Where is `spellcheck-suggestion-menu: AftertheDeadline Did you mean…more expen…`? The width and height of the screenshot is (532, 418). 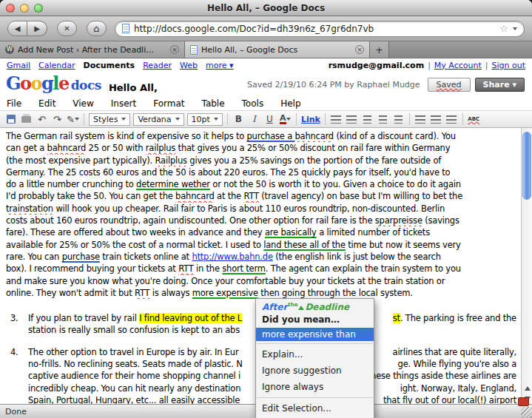
spellcheck-suggestion-menu: AftertheDeadline Did you mean…more expen… is located at coordinates (315, 358).